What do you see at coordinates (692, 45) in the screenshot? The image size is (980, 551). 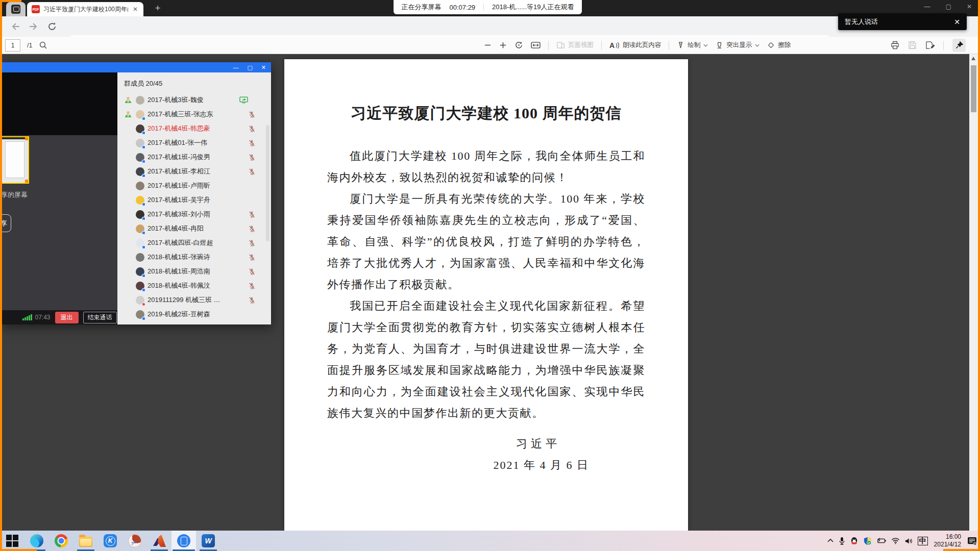 I see `draw-button: 绘制` at bounding box center [692, 45].